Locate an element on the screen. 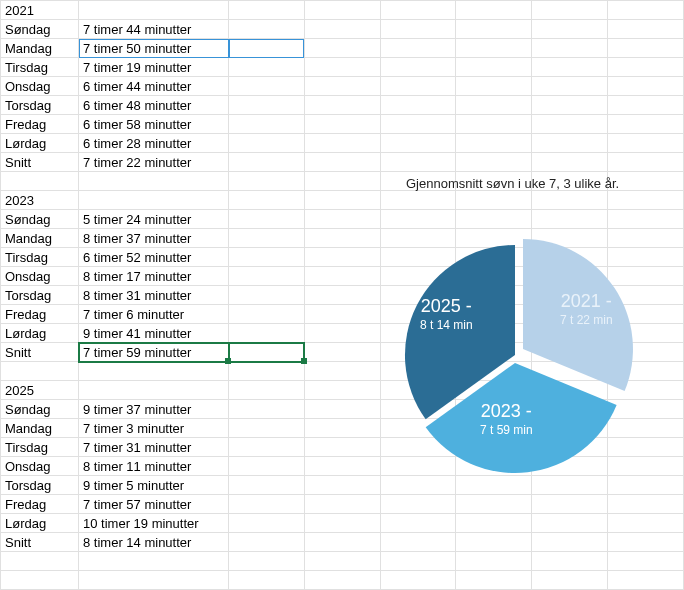  dur-cell: 6 timer 44 minutter is located at coordinates (154, 86).